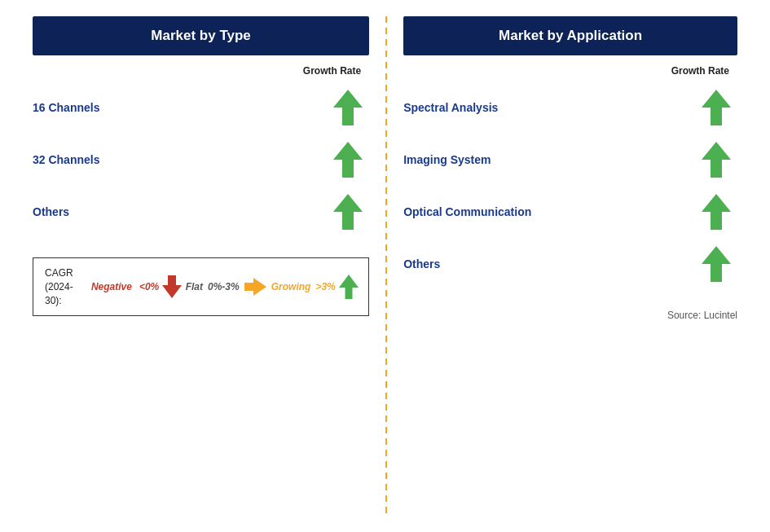 The image size is (770, 532). Describe the element at coordinates (51, 212) in the screenshot. I see `type-item-label-3: Others` at that location.